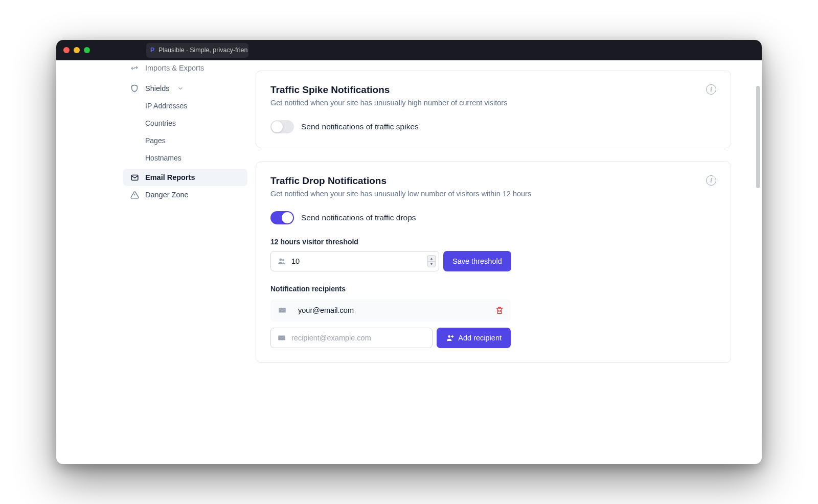 The height and width of the screenshot is (504, 818). What do you see at coordinates (77, 50) in the screenshot?
I see `minimize-window-button` at bounding box center [77, 50].